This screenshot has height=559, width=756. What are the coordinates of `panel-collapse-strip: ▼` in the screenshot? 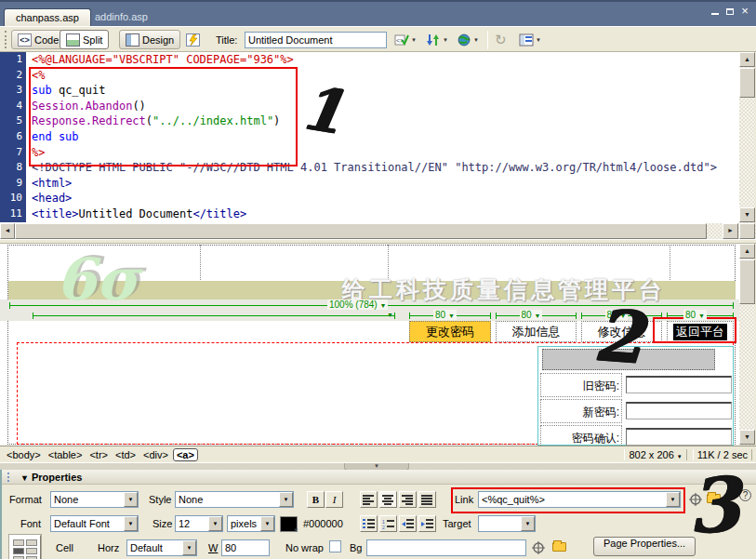 It's located at (378, 466).